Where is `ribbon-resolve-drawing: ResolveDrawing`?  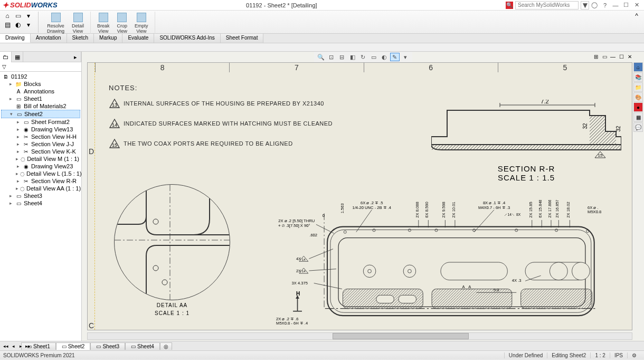 ribbon-resolve-drawing: ResolveDrawing is located at coordinates (56, 23).